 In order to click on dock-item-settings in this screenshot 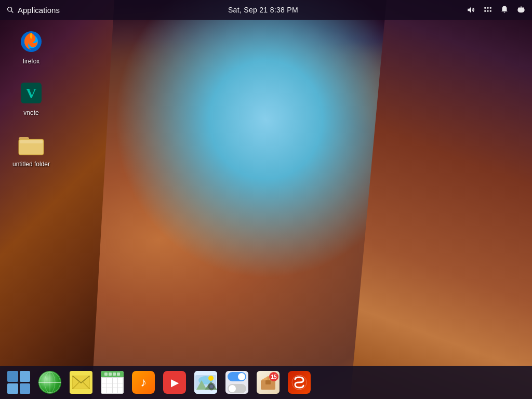, I will do `click(237, 382)`.